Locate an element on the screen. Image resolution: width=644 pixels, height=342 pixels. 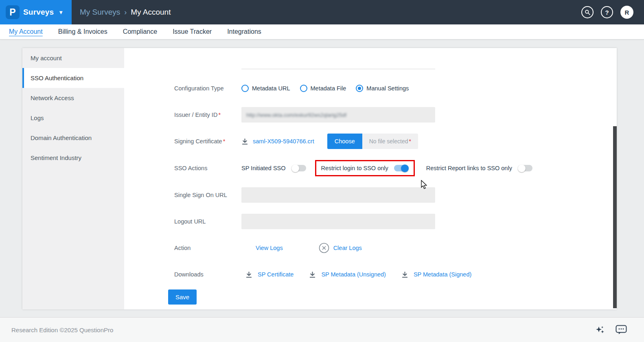
sso-actions-label: SSO Actions is located at coordinates (208, 168).